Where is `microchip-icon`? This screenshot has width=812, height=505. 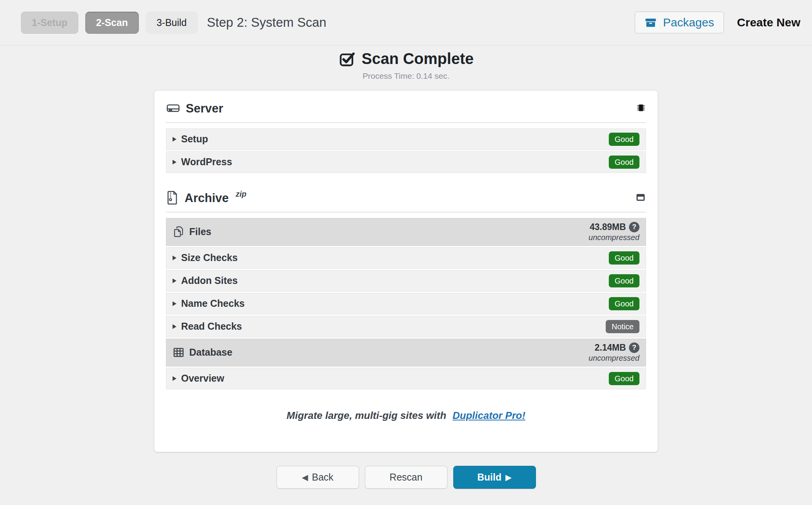
microchip-icon is located at coordinates (641, 109).